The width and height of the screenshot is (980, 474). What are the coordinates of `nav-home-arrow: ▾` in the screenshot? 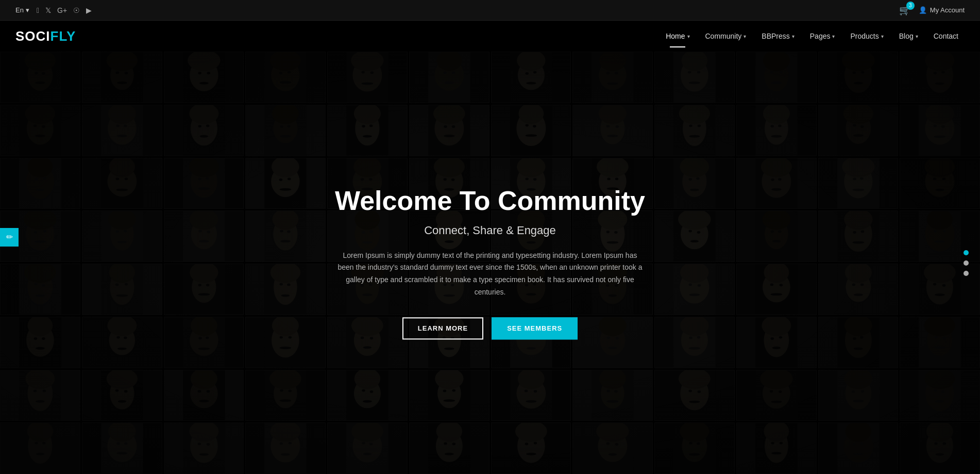 It's located at (688, 36).